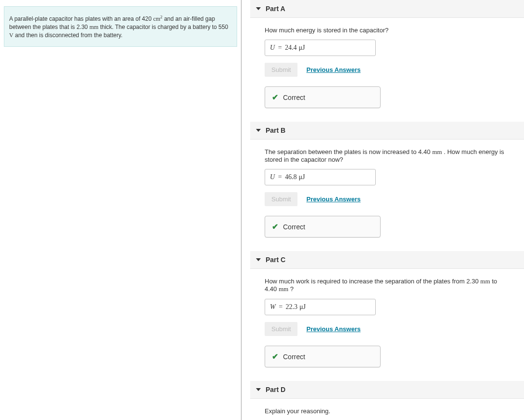  What do you see at coordinates (301, 177) in the screenshot?
I see `part-b-unit: μJ` at bounding box center [301, 177].